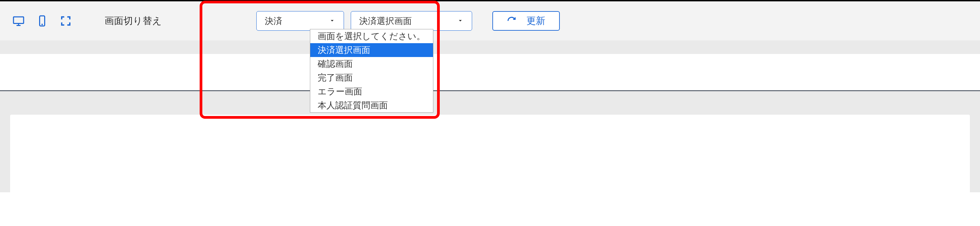 Image resolution: width=980 pixels, height=226 pixels. I want to click on fullscreen-icon, so click(66, 21).